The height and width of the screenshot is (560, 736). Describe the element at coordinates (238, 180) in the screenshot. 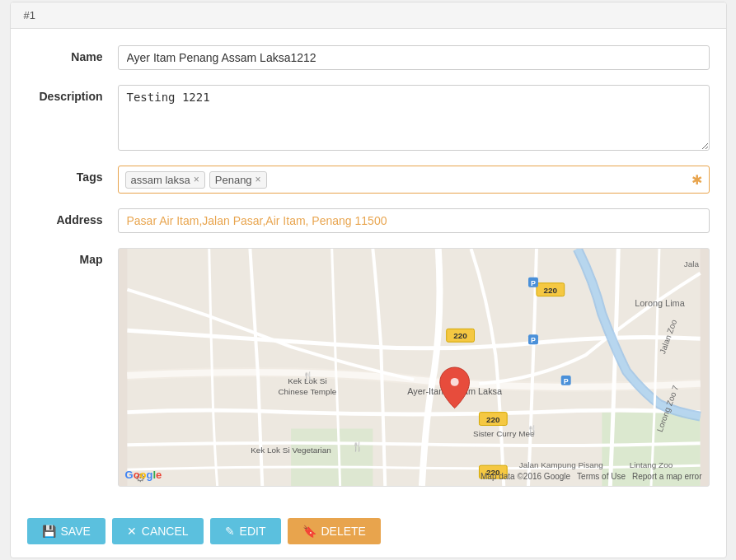

I see `tag-penang: Penang ×` at that location.